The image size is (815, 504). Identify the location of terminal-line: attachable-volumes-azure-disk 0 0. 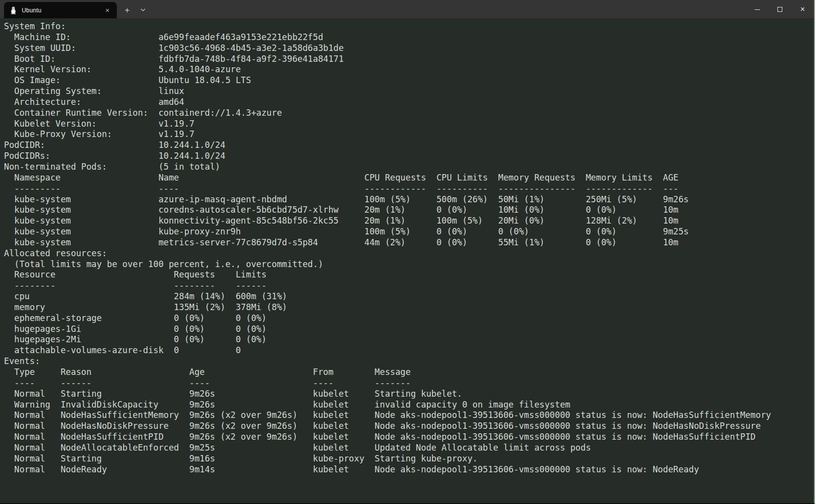
(409, 351).